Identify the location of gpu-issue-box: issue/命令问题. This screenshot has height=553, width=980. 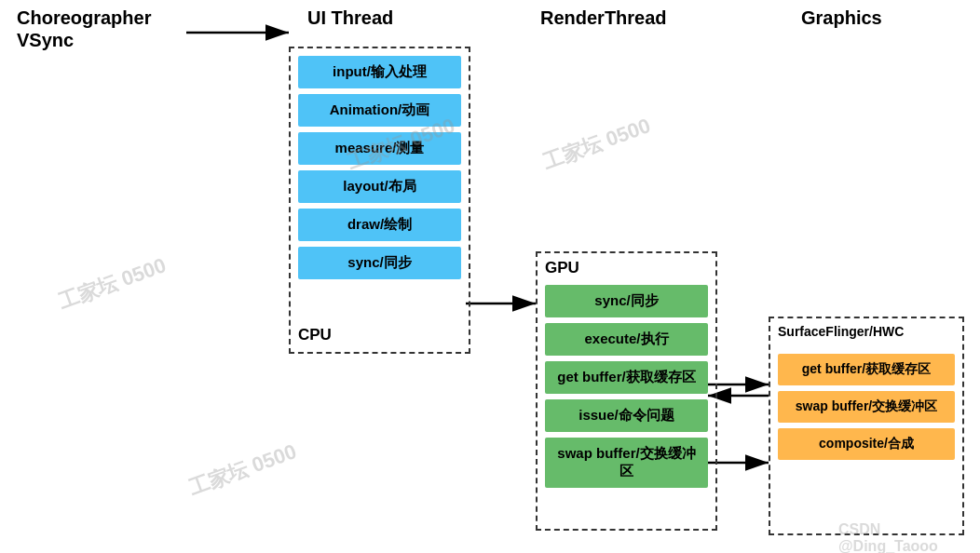
(626, 415).